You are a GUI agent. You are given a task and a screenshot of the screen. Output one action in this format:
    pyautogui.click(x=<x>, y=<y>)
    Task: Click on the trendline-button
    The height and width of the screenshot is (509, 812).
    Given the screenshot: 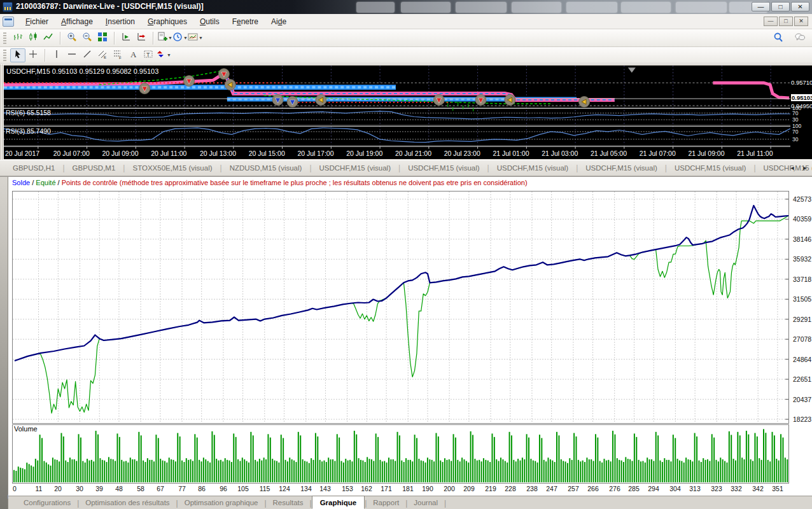 What is the action you would take?
    pyautogui.click(x=87, y=55)
    